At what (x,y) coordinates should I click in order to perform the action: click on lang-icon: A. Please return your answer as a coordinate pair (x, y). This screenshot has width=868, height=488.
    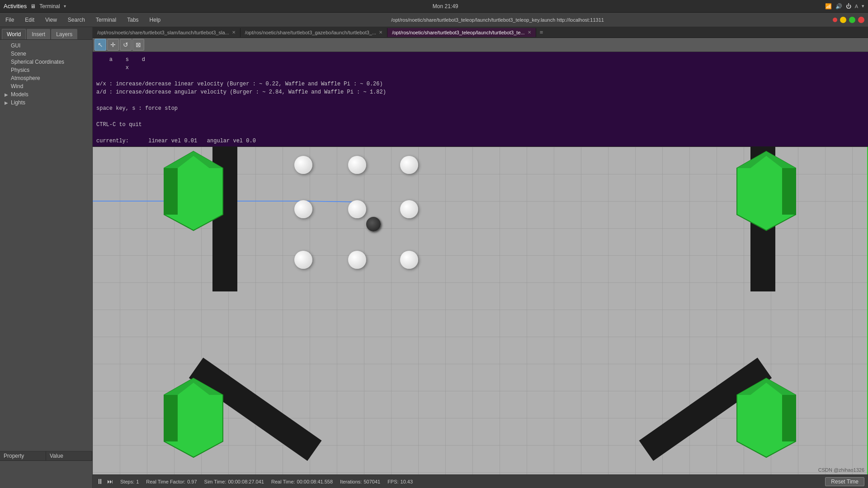
    Looking at the image, I should click on (856, 6).